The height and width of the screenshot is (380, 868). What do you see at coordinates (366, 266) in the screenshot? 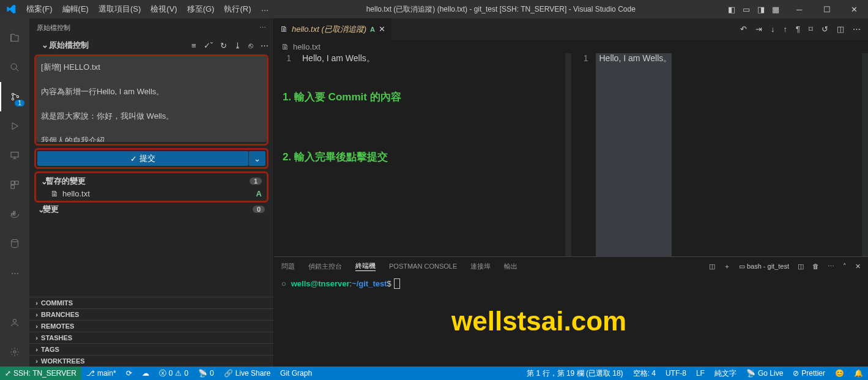
I see `panel-tab-terminal: 終端機` at bounding box center [366, 266].